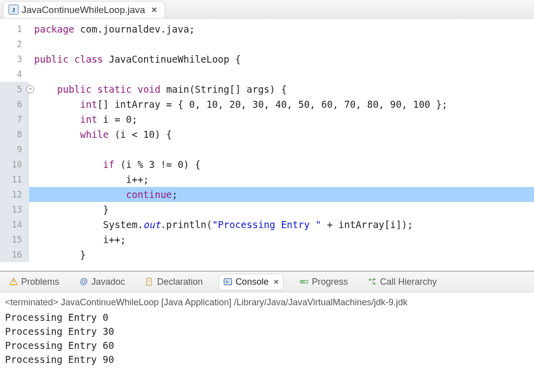 The width and height of the screenshot is (534, 392). What do you see at coordinates (251, 282) in the screenshot?
I see `tab-console: Console ✕` at bounding box center [251, 282].